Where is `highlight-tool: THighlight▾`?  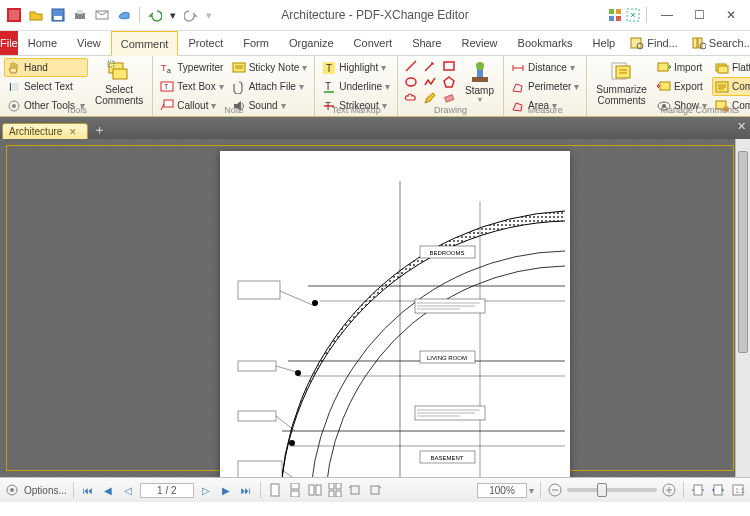
highlight-tool: THighlight▾ is located at coordinates (356, 68).